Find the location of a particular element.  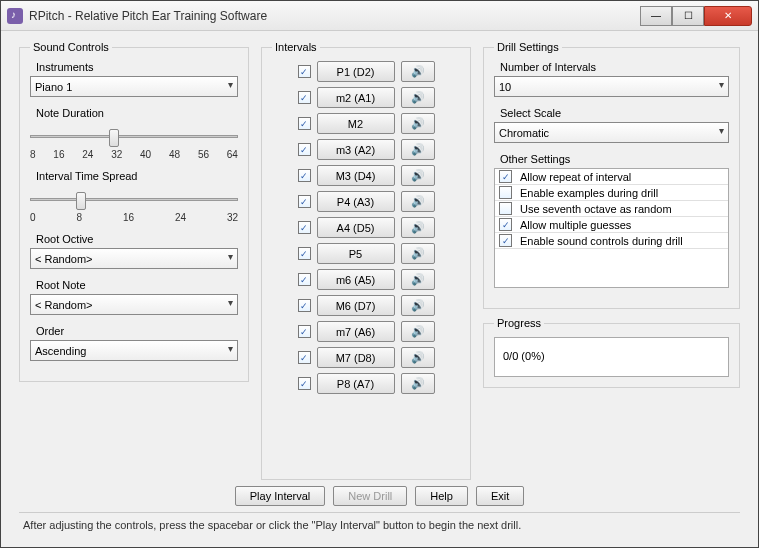

interval-spread-ticks: 08162432 is located at coordinates (134, 218).